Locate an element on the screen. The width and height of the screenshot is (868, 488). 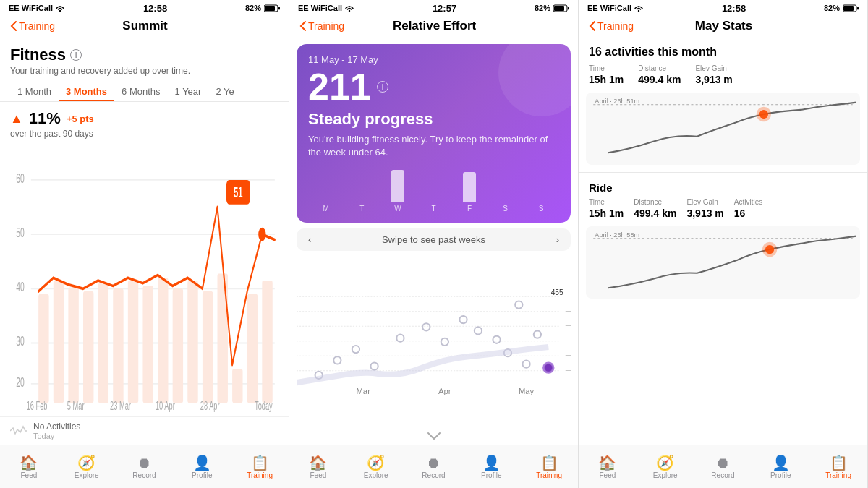
stat-time-value: 15h 1m is located at coordinates (606, 80).